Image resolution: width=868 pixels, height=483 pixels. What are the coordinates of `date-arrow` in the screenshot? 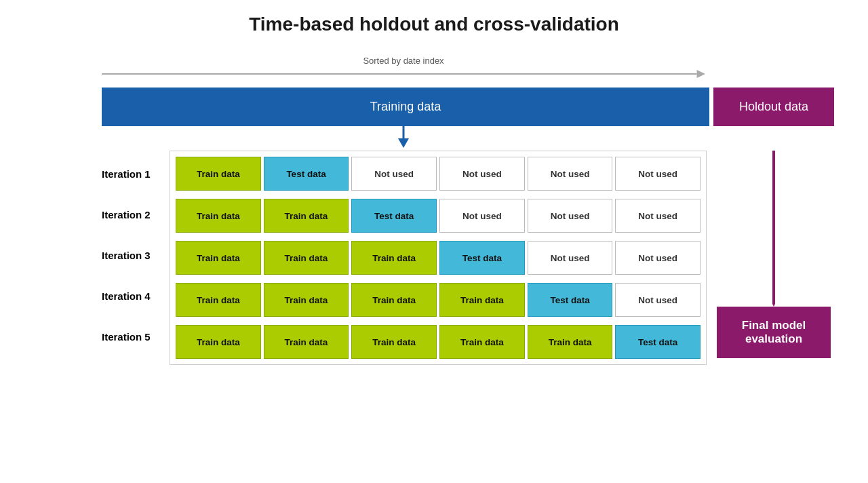 It's located at (403, 75).